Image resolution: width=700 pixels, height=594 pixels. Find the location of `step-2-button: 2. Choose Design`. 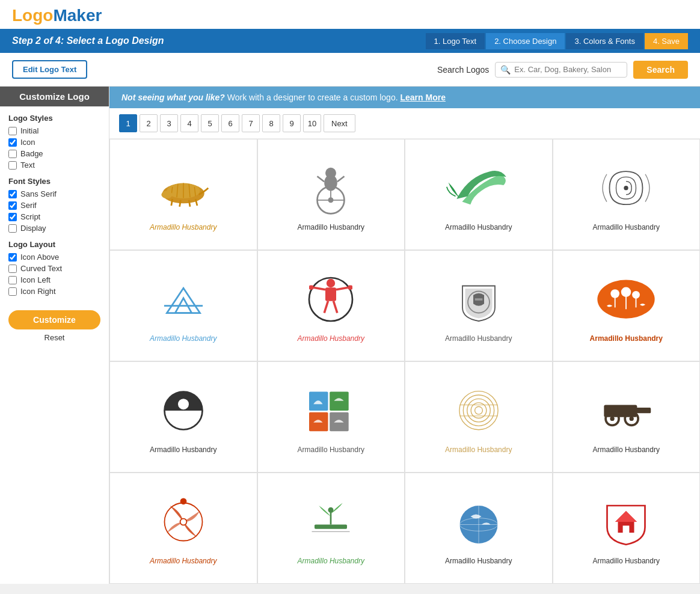

step-2-button: 2. Choose Design is located at coordinates (526, 41).